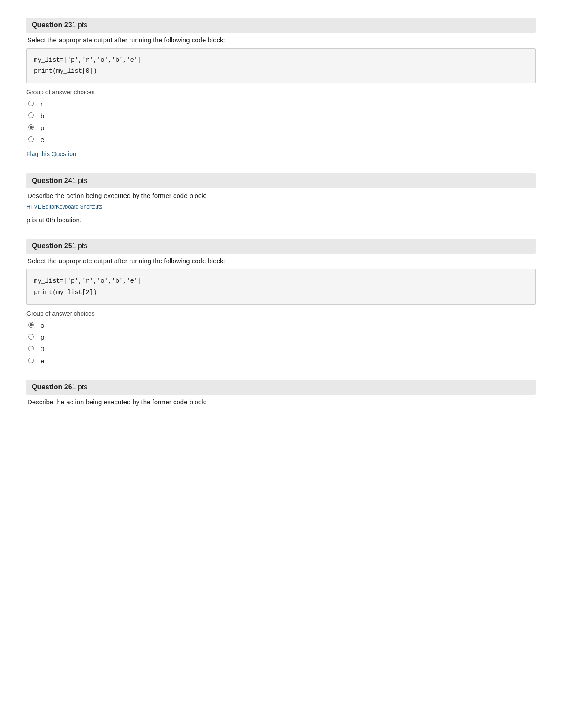  I want to click on choice-label-c25_e: e, so click(42, 361).